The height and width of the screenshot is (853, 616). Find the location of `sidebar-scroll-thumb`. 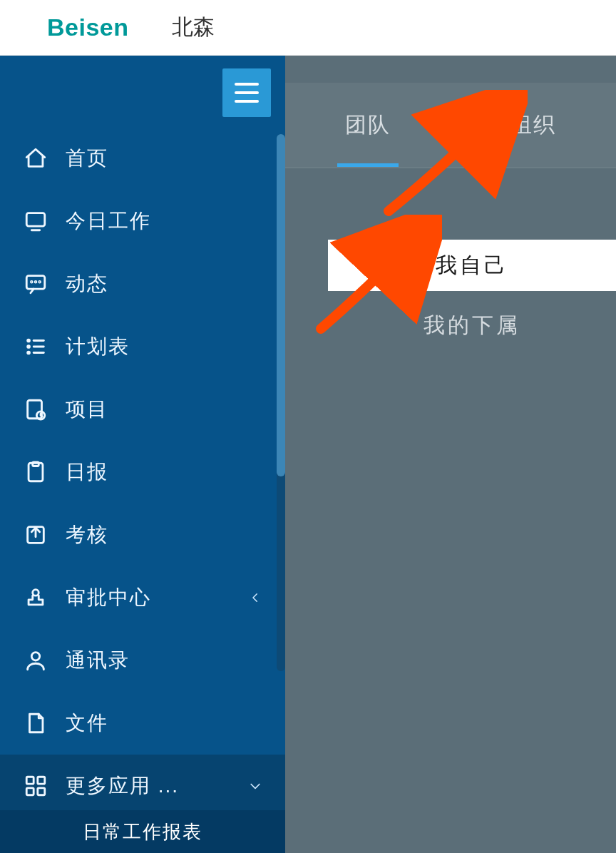

sidebar-scroll-thumb is located at coordinates (281, 305).